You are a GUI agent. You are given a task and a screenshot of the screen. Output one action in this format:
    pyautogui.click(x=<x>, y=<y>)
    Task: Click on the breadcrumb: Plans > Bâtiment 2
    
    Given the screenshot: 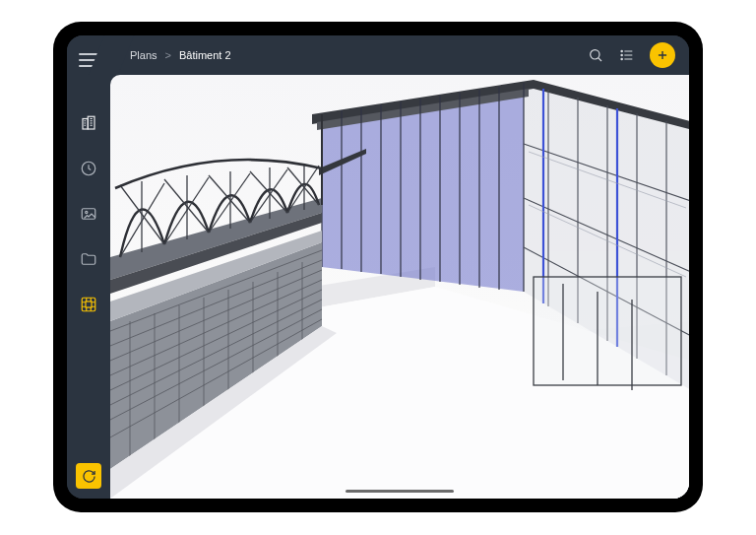 What is the action you would take?
    pyautogui.click(x=181, y=55)
    